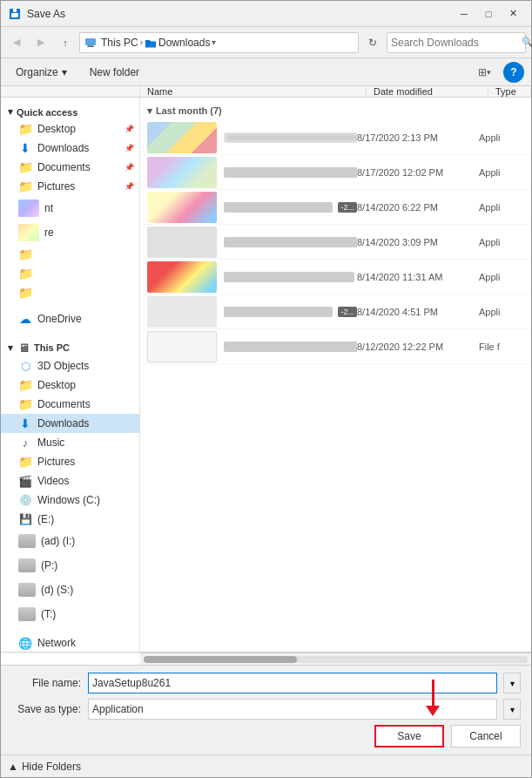 The width and height of the screenshot is (532, 778). Describe the element at coordinates (70, 366) in the screenshot. I see `sidebar-item-3dobjects: ⬡ 3D Objects` at that location.